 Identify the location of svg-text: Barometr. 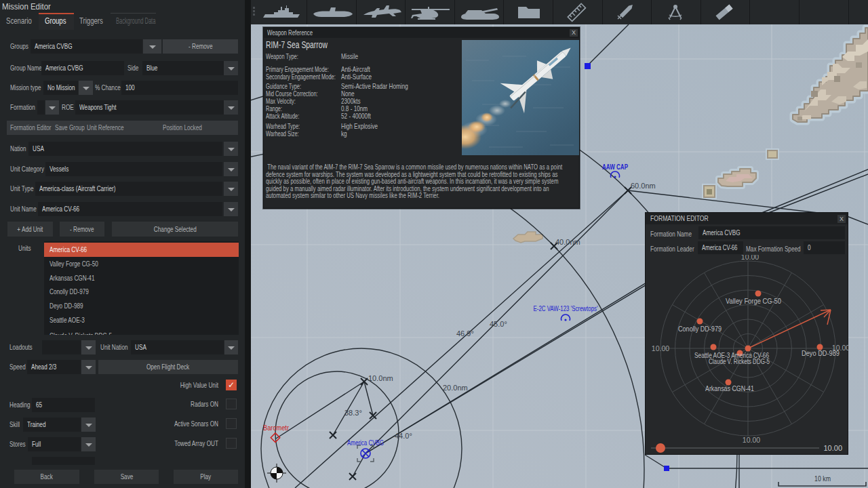
(276, 428).